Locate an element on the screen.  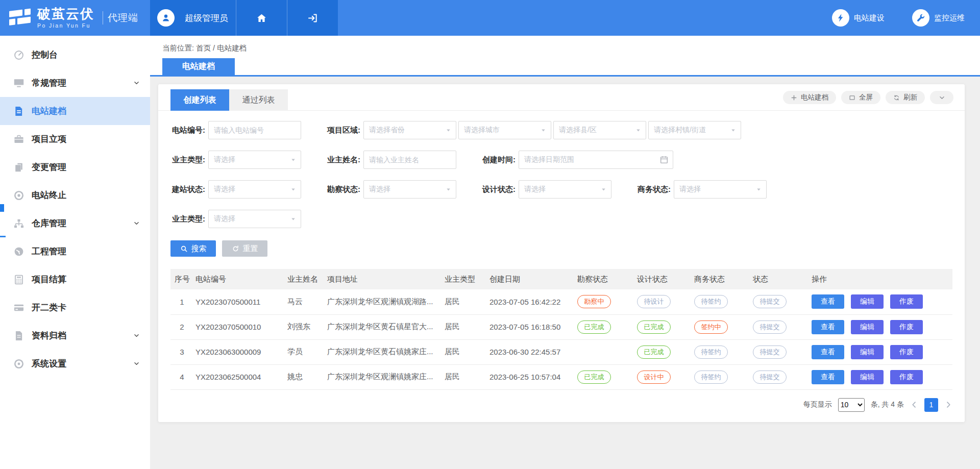
cell-owner-name: 姚忠 is located at coordinates (305, 377).